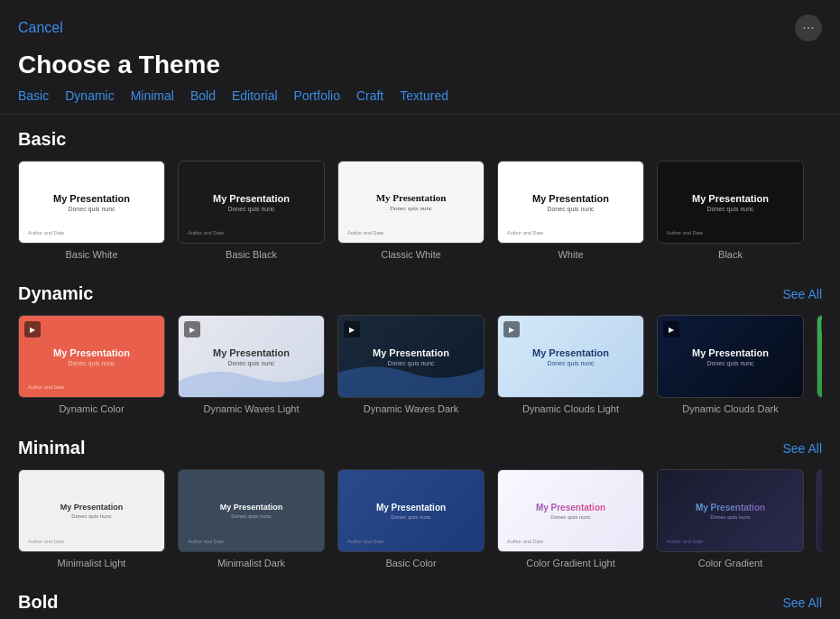 The width and height of the screenshot is (840, 619). I want to click on theme-basic-black: My Presentation Donec quis nunc Author a…, so click(251, 210).